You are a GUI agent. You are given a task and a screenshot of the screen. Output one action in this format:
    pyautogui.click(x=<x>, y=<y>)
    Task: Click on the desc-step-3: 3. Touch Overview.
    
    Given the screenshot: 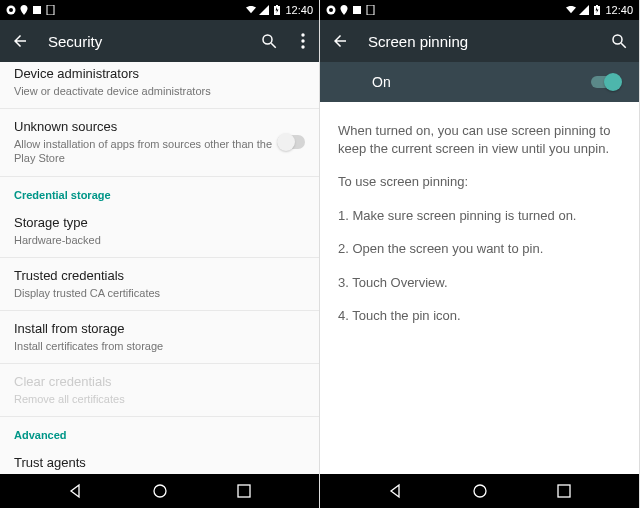 What is the action you would take?
    pyautogui.click(x=480, y=283)
    